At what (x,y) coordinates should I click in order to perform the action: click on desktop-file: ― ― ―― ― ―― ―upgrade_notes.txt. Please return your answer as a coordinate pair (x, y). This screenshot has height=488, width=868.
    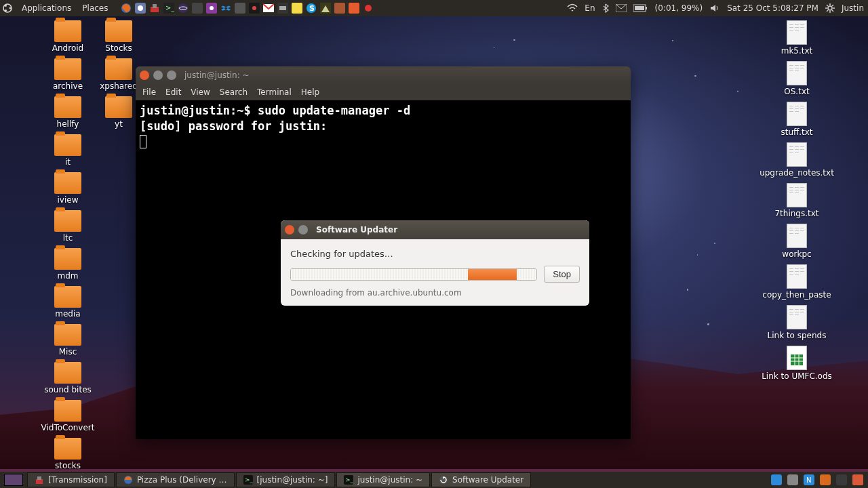
    Looking at the image, I should click on (797, 160).